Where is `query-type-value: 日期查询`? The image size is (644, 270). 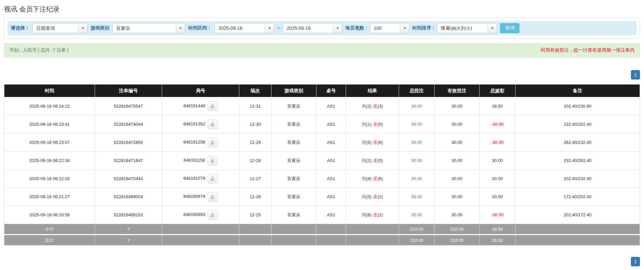
query-type-value: 日期查询 is located at coordinates (56, 28).